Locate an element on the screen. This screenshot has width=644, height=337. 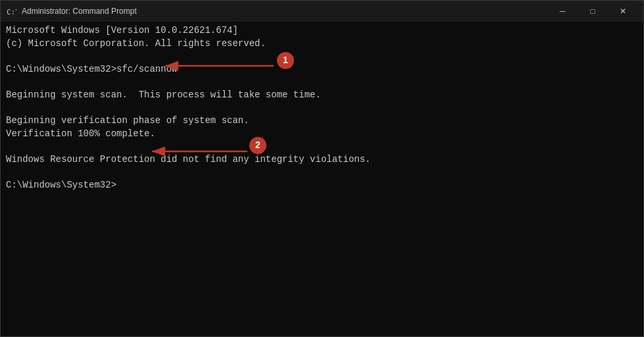
annotation-badge-2: 2 is located at coordinates (258, 145).